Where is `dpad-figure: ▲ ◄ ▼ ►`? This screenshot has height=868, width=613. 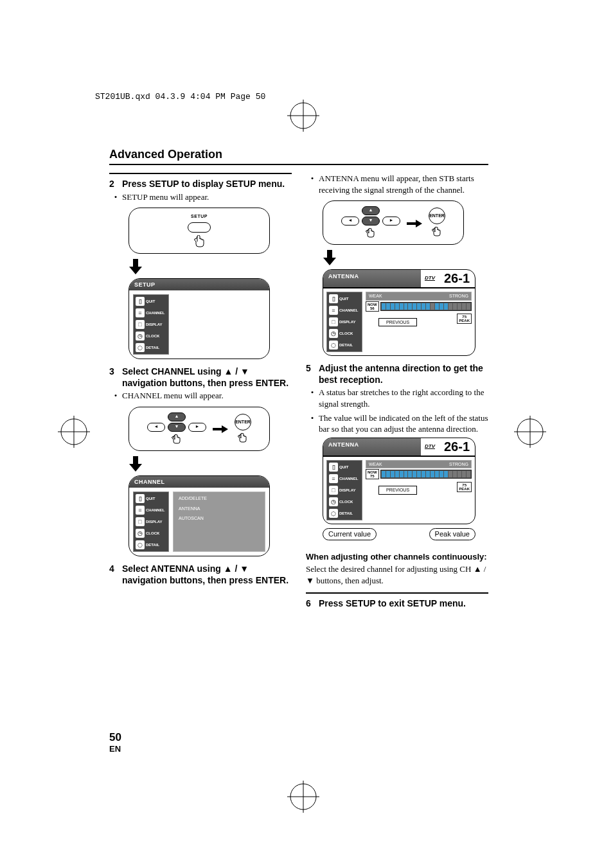 dpad-figure: ▲ ◄ ▼ ► is located at coordinates (199, 429).